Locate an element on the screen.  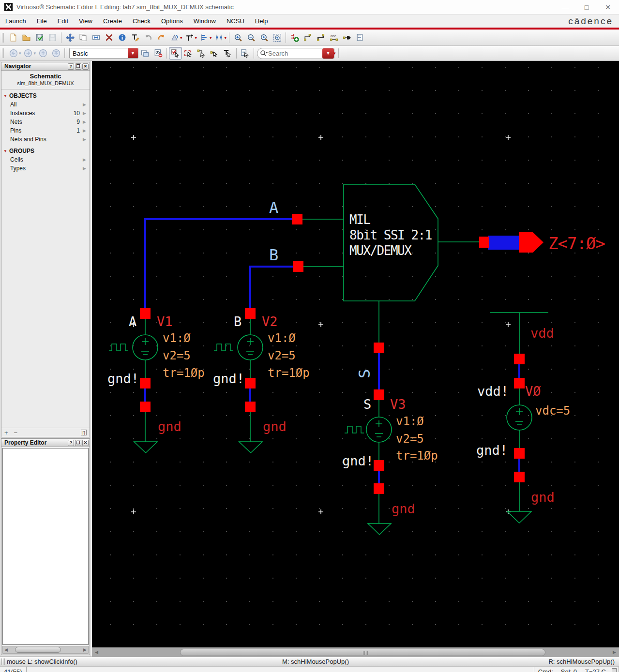
v0-gnd-bang-label: gnd! is located at coordinates (492, 450).